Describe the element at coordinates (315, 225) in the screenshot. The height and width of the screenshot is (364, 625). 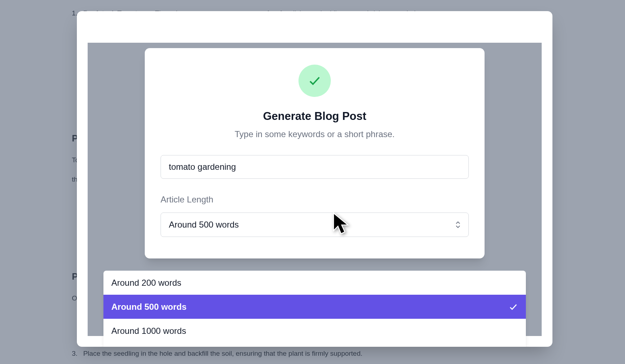
I see `article-length-select: Around 500 words` at that location.